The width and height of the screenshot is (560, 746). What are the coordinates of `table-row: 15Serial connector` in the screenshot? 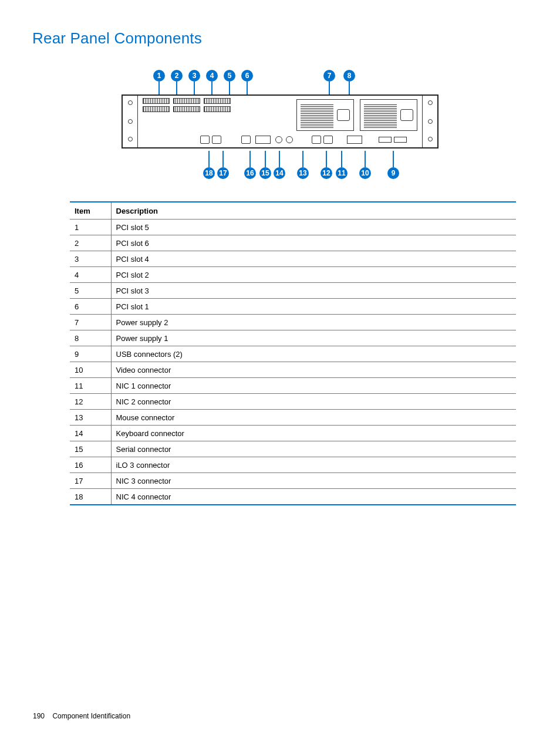 It's located at (293, 450).